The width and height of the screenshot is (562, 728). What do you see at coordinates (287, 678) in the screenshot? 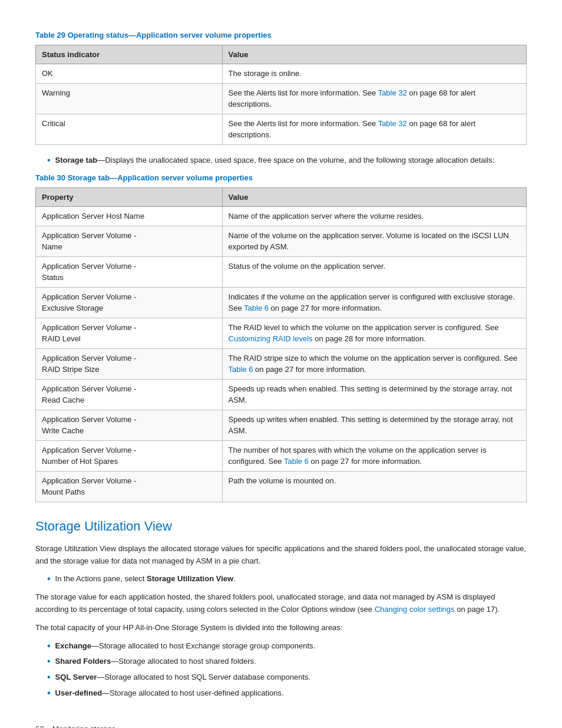
I see `list-item: • SQL Server—Storage allocated to host S…` at bounding box center [287, 678].